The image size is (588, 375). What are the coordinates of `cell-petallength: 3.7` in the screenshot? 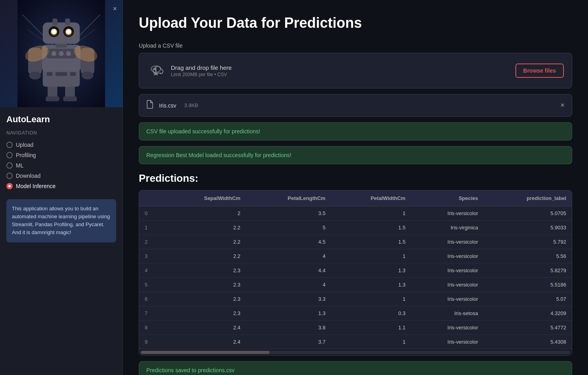 It's located at (289, 342).